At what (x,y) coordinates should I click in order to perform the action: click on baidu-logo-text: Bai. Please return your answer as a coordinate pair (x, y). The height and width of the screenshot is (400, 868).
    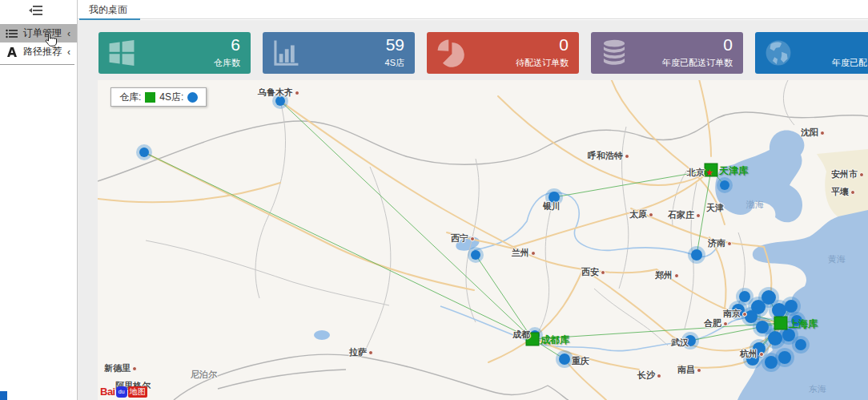
    Looking at the image, I should click on (107, 391).